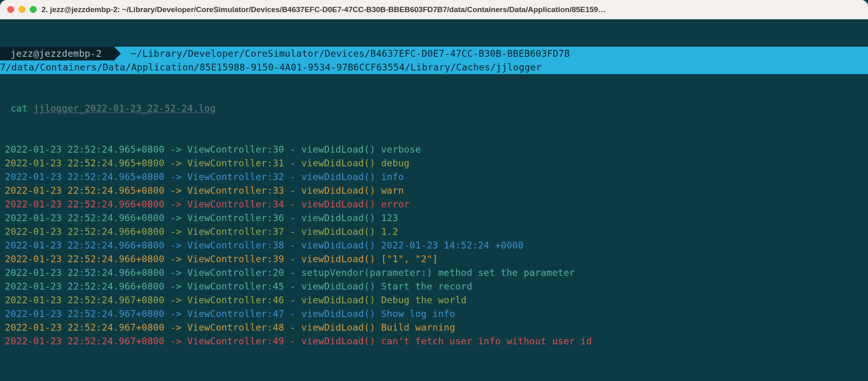 This screenshot has height=381, width=868. Describe the element at coordinates (125, 108) in the screenshot. I see `command-argument: jjlogger_2022-01-23_22-52-24.log` at that location.